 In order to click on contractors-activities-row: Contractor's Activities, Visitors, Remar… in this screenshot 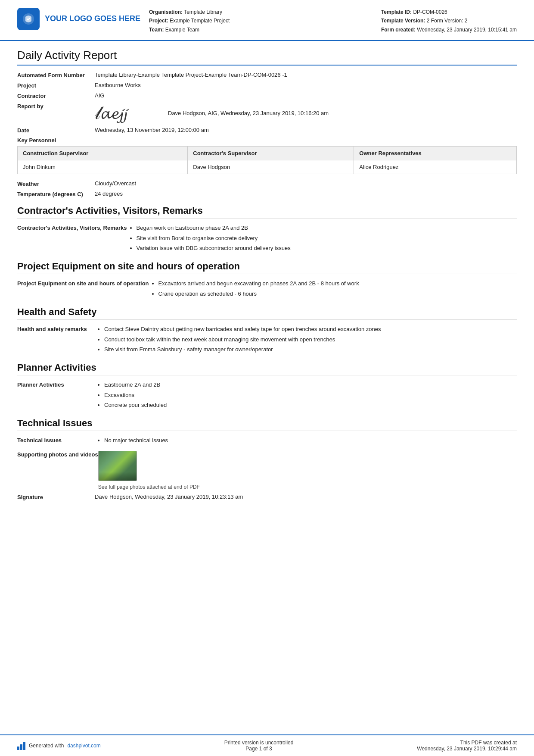, I will do `click(267, 238)`.